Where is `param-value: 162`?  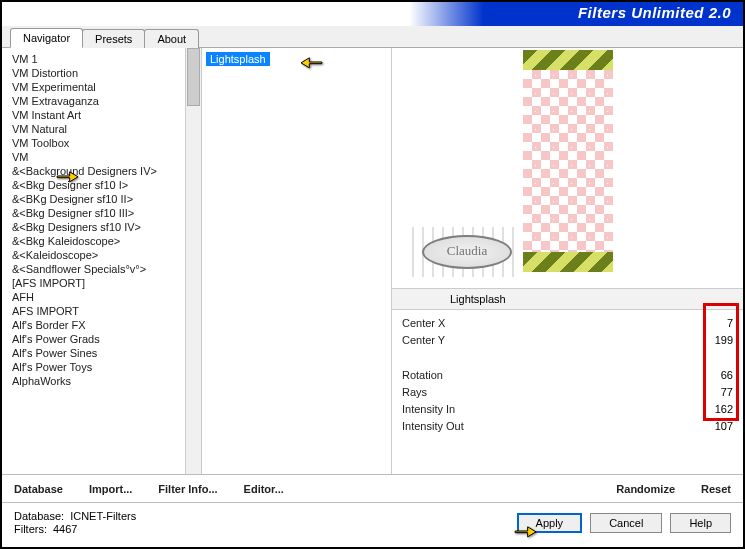 param-value: 162 is located at coordinates (713, 410).